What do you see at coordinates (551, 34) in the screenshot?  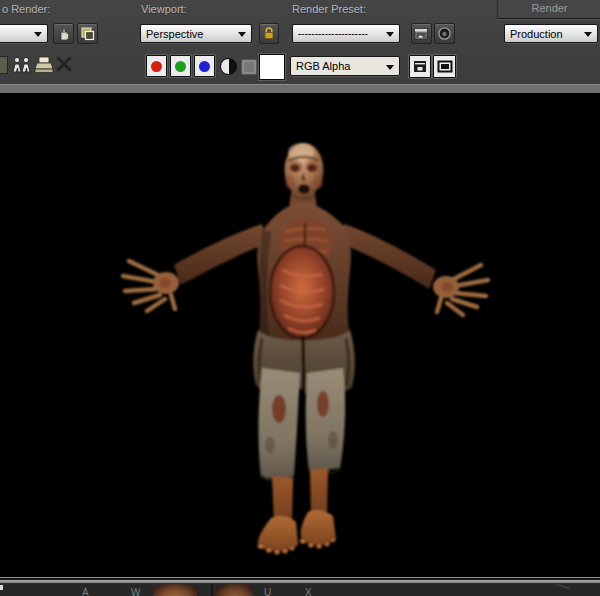 I see `render-target-select: Production` at bounding box center [551, 34].